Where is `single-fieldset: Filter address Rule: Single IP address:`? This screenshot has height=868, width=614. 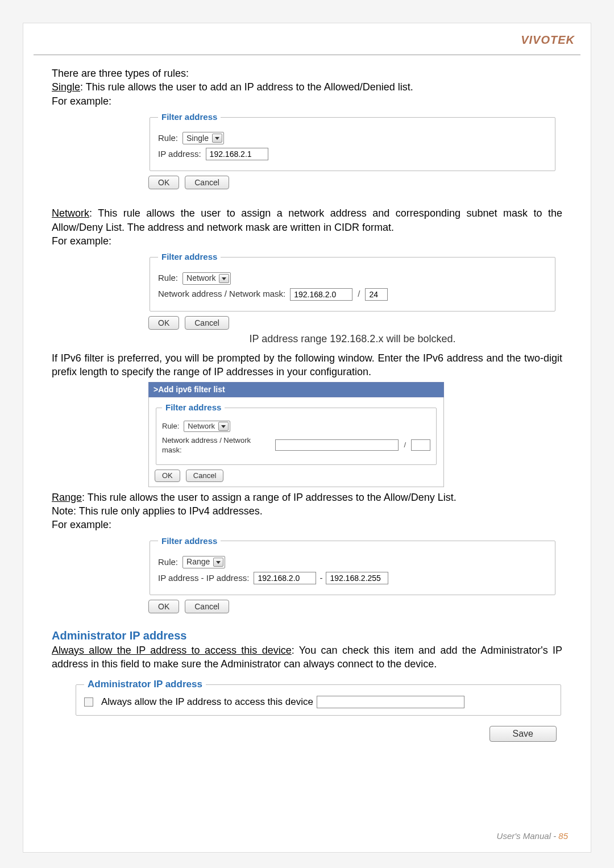 single-fieldset: Filter address Rule: Single IP address: is located at coordinates (352, 141).